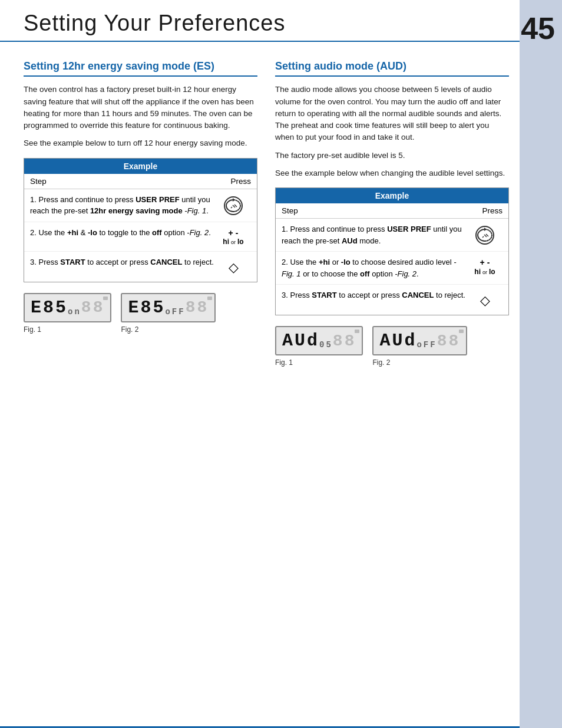  What do you see at coordinates (140, 182) in the screenshot?
I see `left-example-columns: Step Press` at bounding box center [140, 182].